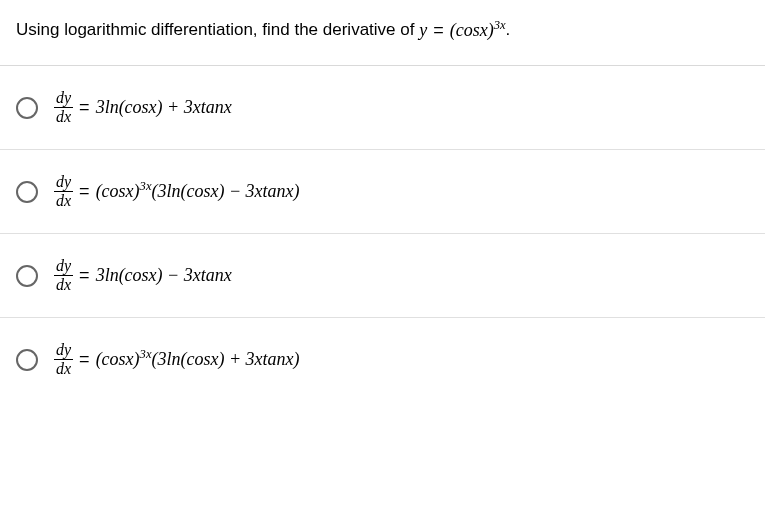 The image size is (765, 505). What do you see at coordinates (218, 30) in the screenshot?
I see `question-text: Using logarithmic differentiation, find …` at bounding box center [218, 30].